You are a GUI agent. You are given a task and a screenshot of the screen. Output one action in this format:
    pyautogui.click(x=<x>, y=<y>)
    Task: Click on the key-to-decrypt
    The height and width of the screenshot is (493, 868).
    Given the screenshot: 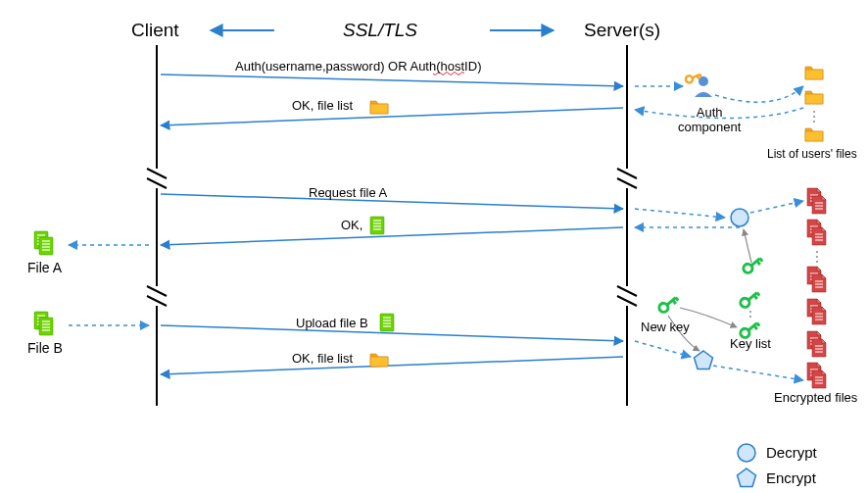 What is the action you would take?
    pyautogui.click(x=747, y=246)
    